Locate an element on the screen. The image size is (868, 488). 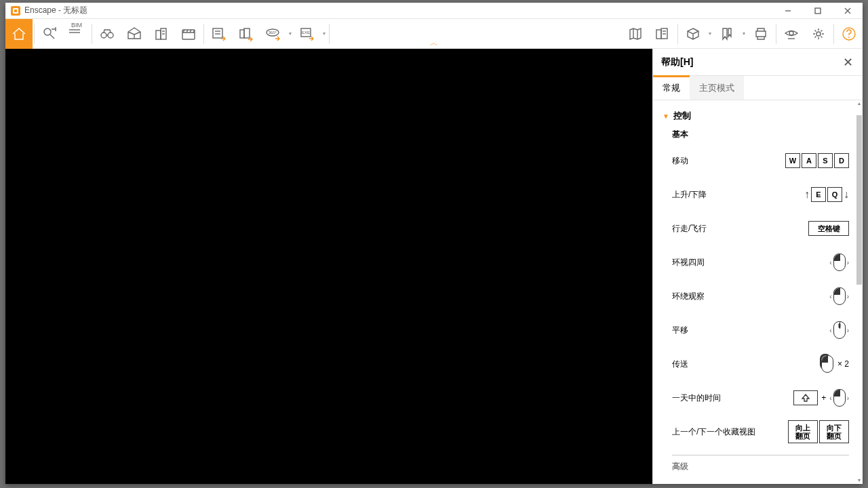
export-building-button is located at coordinates (219, 34).